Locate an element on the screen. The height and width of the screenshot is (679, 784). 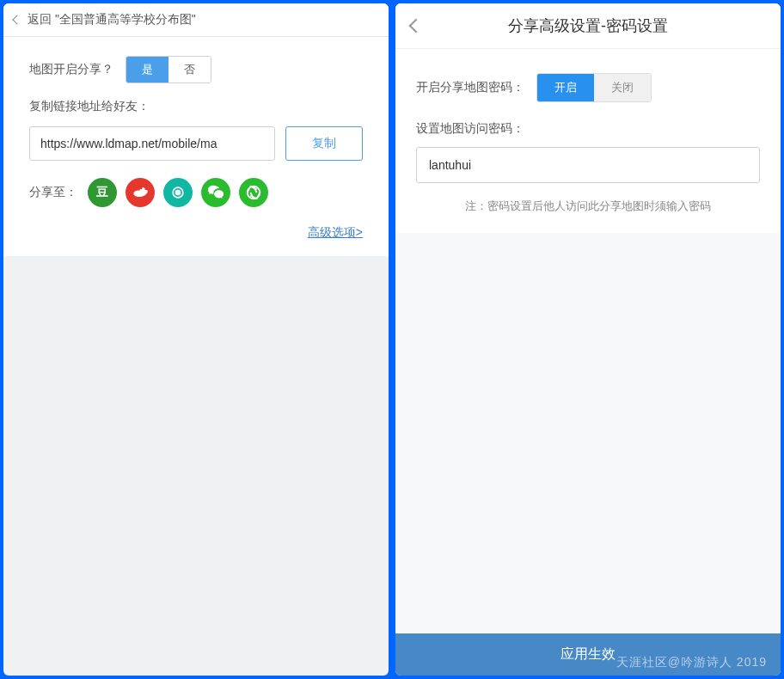
password-note: 注：密码设置后他人访问此分享地图时须输入密码 is located at coordinates (588, 206).